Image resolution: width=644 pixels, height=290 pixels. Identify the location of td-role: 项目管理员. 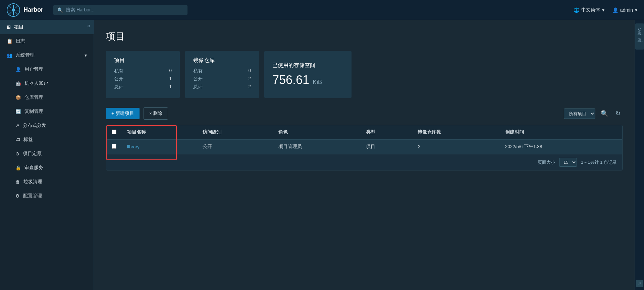
(317, 147).